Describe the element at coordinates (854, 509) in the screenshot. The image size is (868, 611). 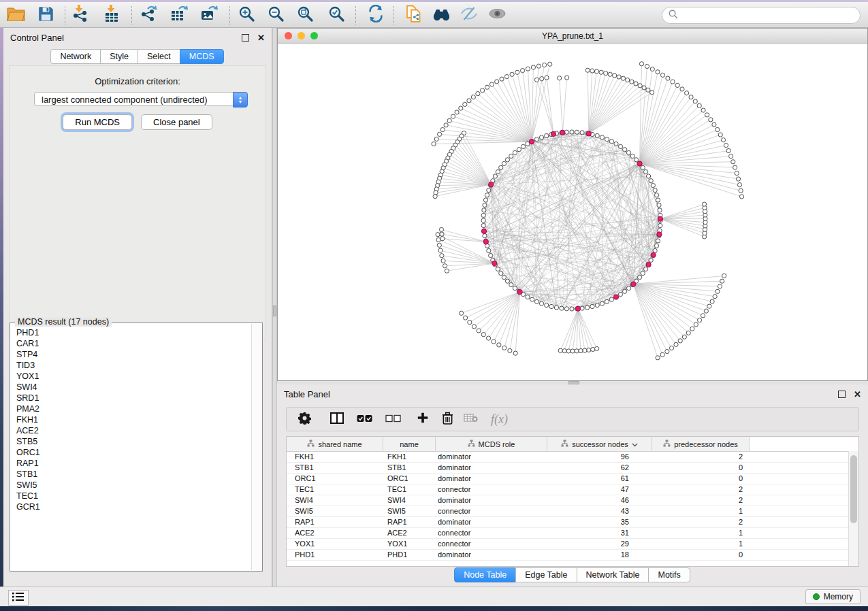
I see `table-scrollbar` at that location.